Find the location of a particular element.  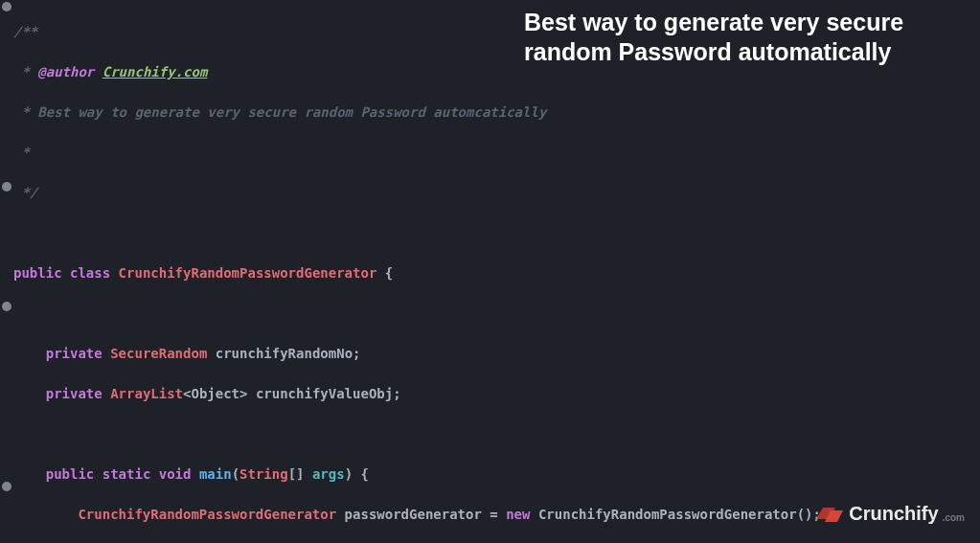

overlay-title: Best way to generate very secure random … is located at coordinates (744, 38).